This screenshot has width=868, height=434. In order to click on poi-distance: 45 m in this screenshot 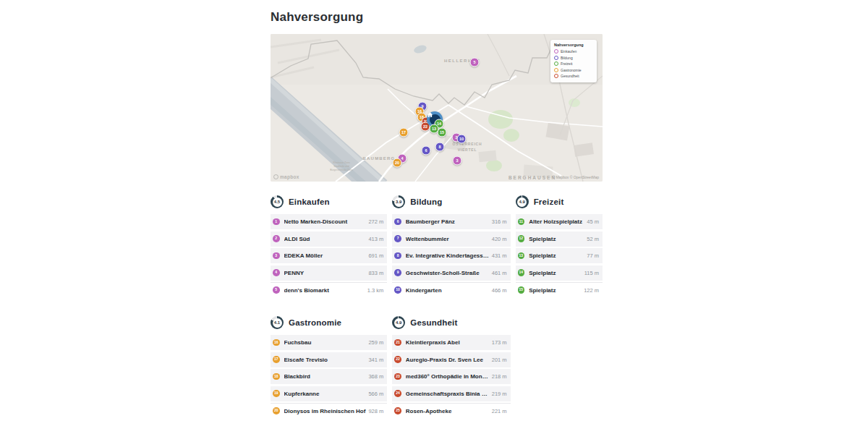, I will do `click(593, 221)`.